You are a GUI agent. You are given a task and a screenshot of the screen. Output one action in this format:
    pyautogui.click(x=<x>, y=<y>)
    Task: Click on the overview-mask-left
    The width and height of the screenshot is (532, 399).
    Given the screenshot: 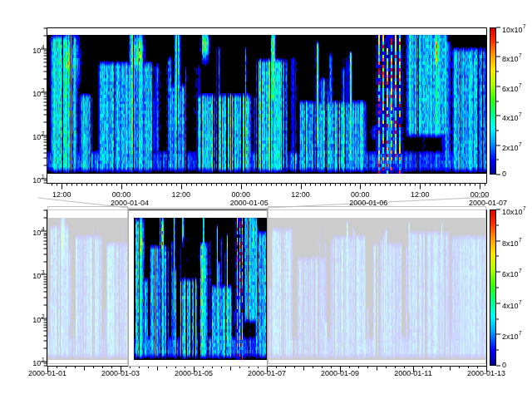 What is the action you would take?
    pyautogui.click(x=88, y=285)
    